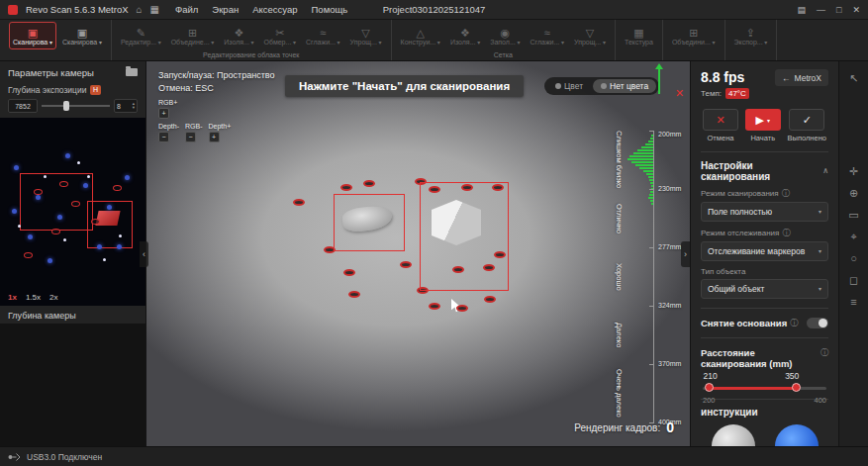  What do you see at coordinates (679, 93) in the screenshot?
I see `close-depth-scale-icon: ✕` at bounding box center [679, 93].